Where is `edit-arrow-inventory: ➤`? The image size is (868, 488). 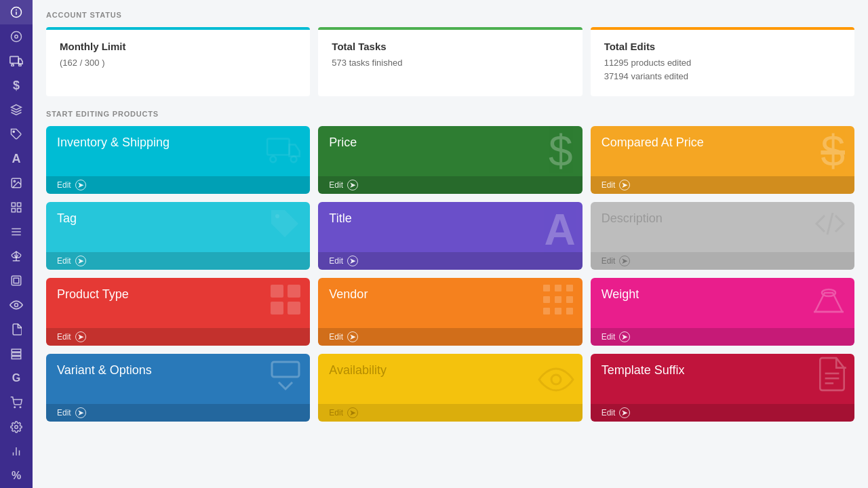 edit-arrow-inventory: ➤ is located at coordinates (81, 185).